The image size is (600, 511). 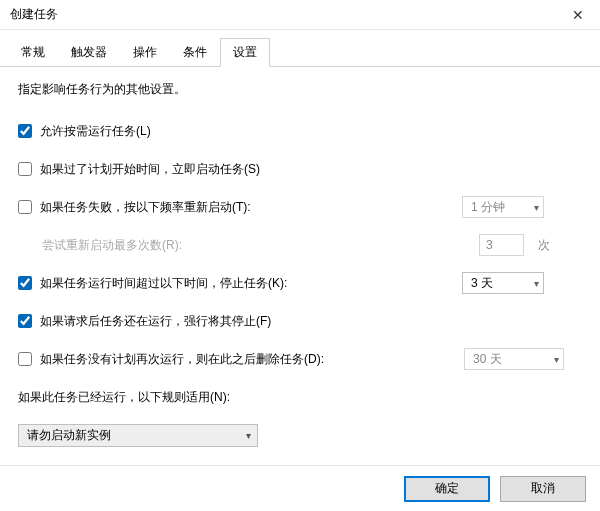 I want to click on tab-actions: 操作, so click(x=145, y=52).